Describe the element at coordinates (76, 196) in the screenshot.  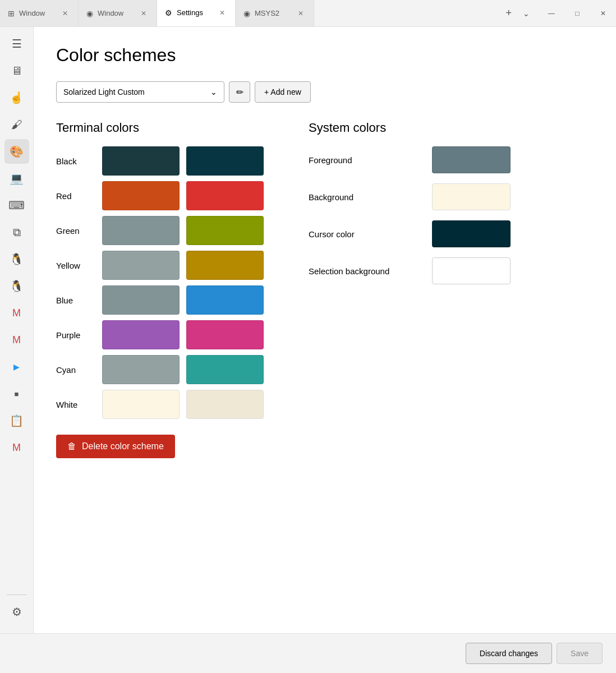
I see `color-label-red: Red` at that location.